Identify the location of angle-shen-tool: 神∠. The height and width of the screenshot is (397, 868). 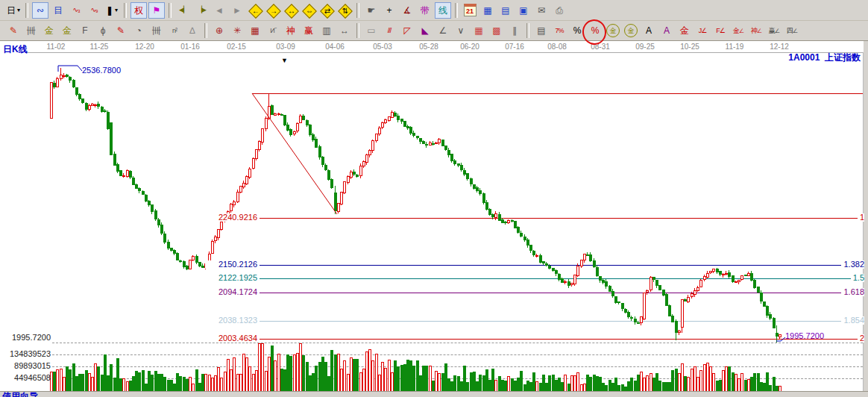
(756, 31).